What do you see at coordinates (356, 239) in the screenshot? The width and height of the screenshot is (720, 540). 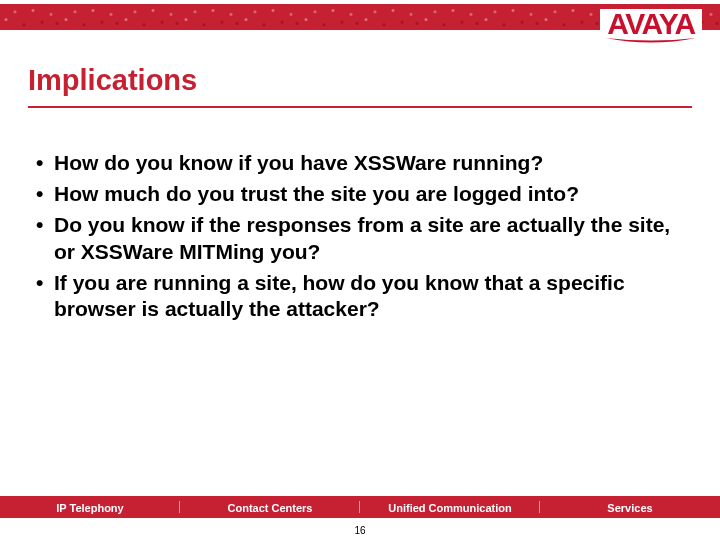 I see `bullet-item: Do you know if the responses from a site…` at bounding box center [356, 239].